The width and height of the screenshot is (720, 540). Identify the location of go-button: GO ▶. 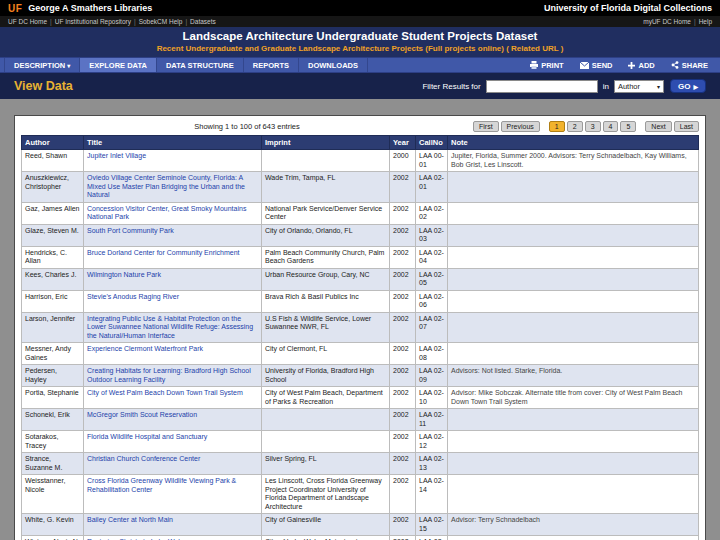
(688, 86).